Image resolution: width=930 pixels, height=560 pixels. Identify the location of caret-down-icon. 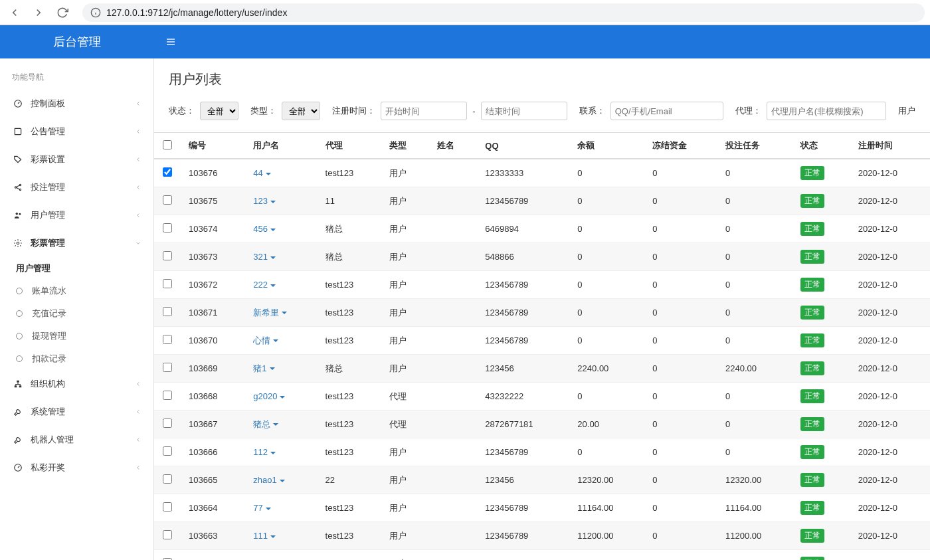
(268, 174).